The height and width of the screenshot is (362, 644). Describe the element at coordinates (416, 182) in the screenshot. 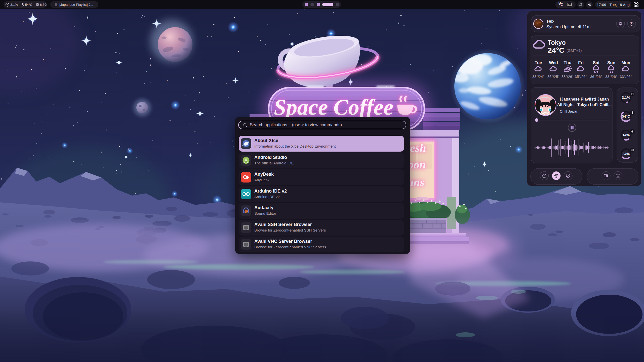

I see `svg-text: ans` at that location.